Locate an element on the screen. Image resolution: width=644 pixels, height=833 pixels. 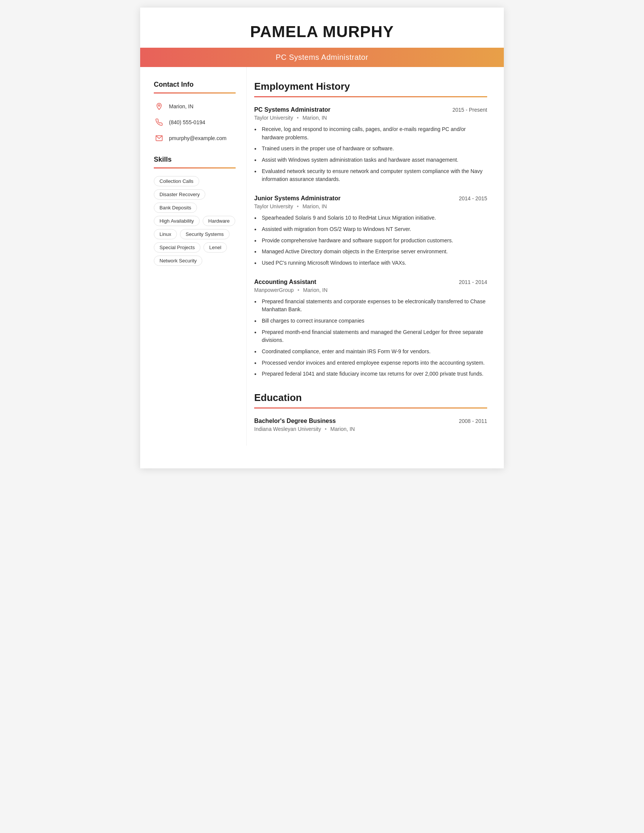
job-bullet: Coordinated compliance, enter and mainta… is located at coordinates (371, 352).